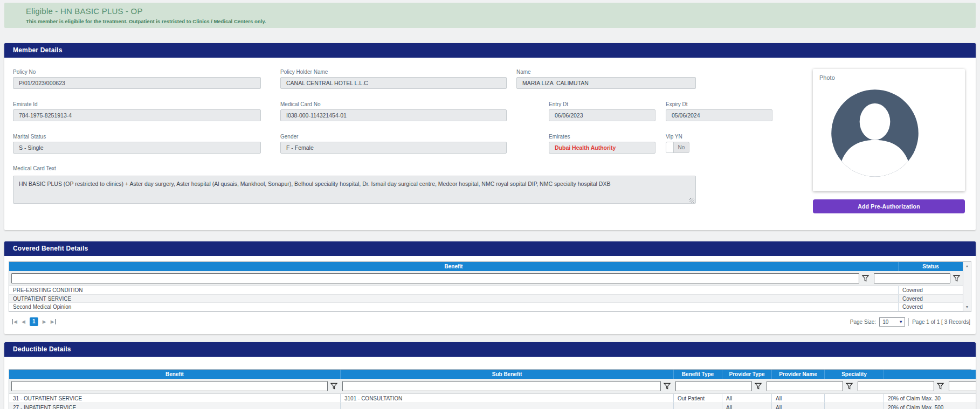 The image size is (980, 409). Describe the element at coordinates (454, 299) in the screenshot. I see `benefit-cell: OUTPATIENT SERVICE` at that location.